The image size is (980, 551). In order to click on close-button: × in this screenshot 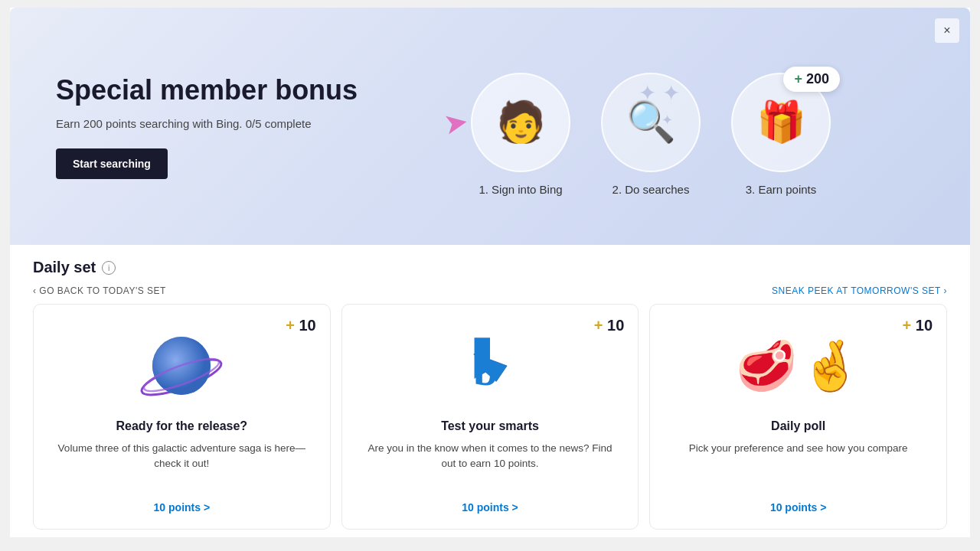, I will do `click(947, 31)`.